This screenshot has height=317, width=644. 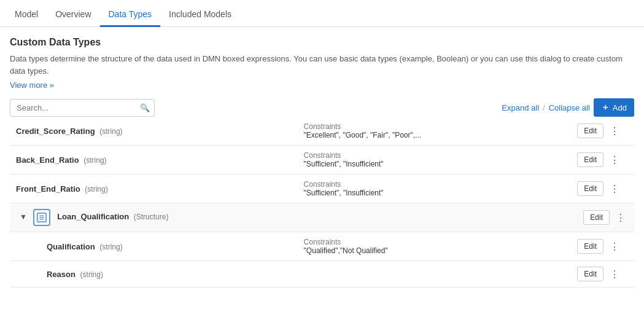 What do you see at coordinates (26, 15) in the screenshot?
I see `tab-model: Model` at bounding box center [26, 15].